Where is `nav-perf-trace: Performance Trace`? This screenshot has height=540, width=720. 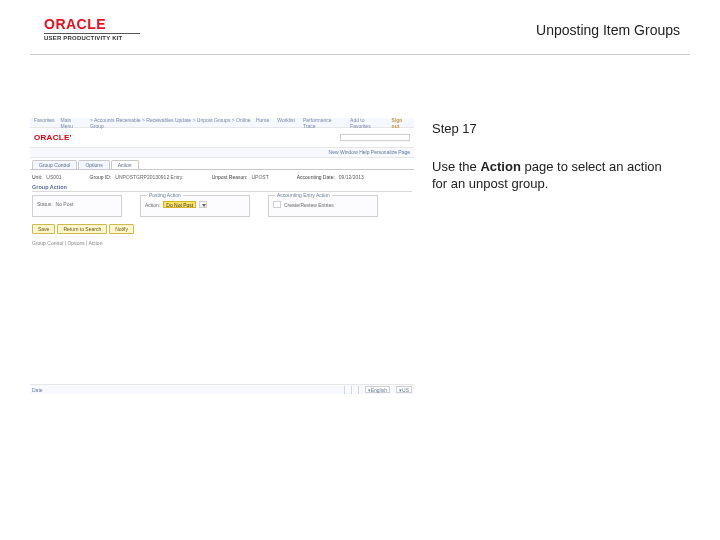
nav-perf-trace: Performance Trace is located at coordinates (322, 123).